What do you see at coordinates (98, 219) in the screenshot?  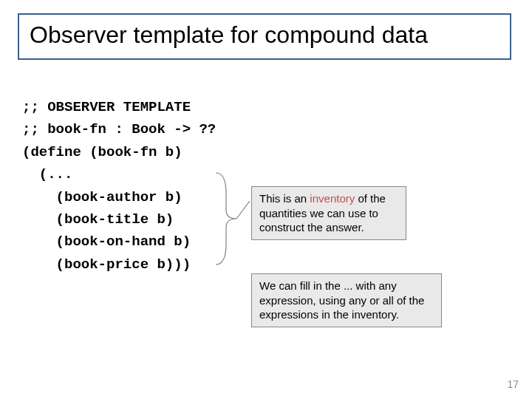 I see `code-line: (book-title b)` at bounding box center [98, 219].